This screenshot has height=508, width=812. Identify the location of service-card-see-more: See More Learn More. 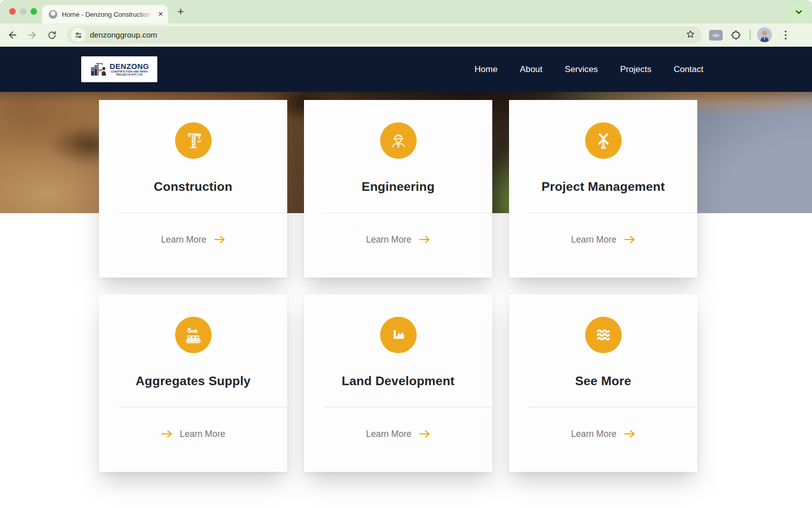
(603, 383).